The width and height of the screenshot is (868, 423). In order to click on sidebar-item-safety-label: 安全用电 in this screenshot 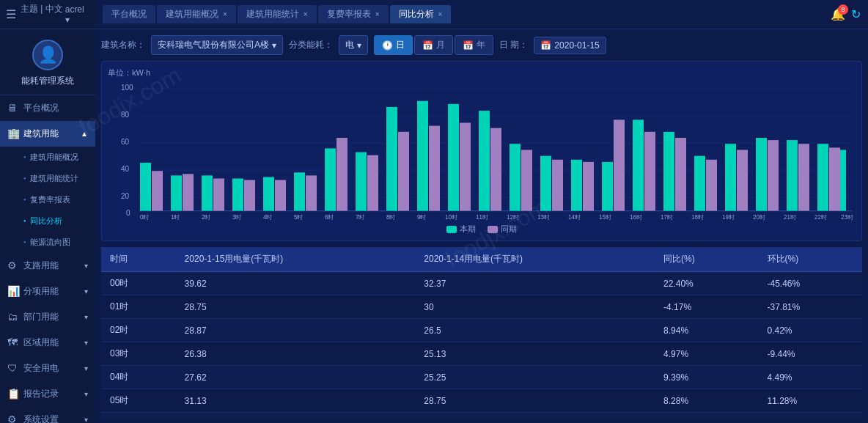, I will do `click(41, 368)`.